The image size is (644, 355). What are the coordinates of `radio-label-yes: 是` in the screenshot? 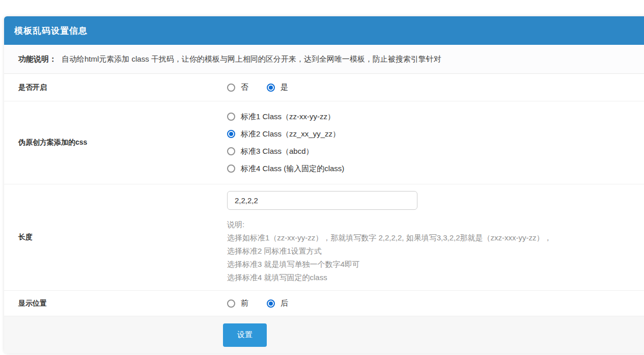 It's located at (284, 88).